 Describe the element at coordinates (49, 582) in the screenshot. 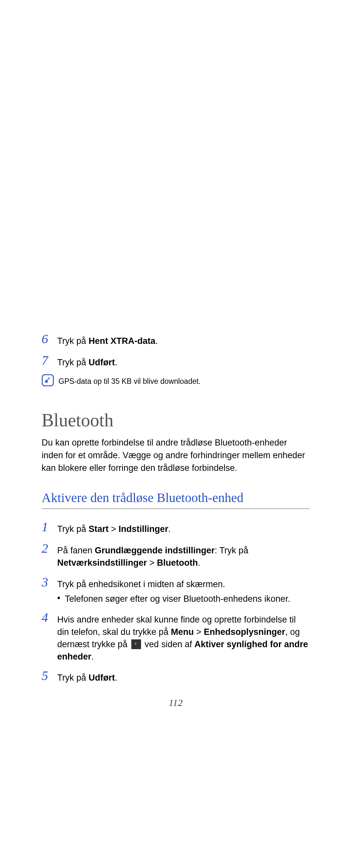

I see `step-number: 3` at that location.